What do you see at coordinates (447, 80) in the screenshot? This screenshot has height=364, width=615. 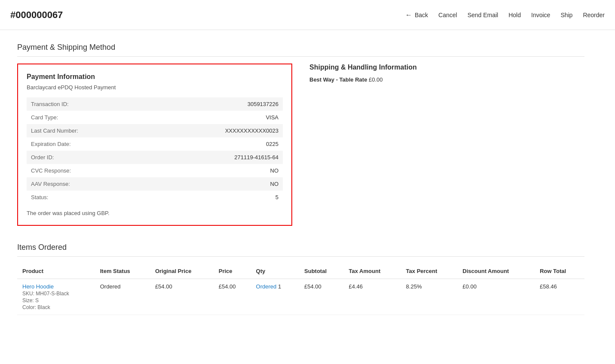 I see `shipping-rate: Best Way - Table Rate £0.00` at bounding box center [447, 80].